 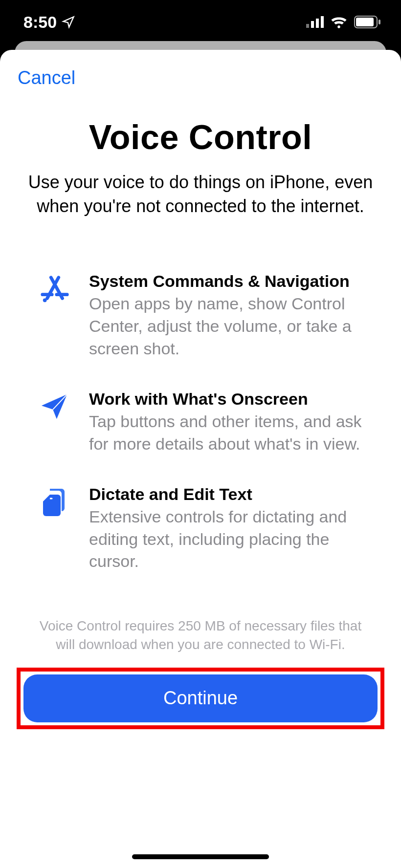 What do you see at coordinates (200, 22) in the screenshot?
I see `status-bar: 8:50` at bounding box center [200, 22].